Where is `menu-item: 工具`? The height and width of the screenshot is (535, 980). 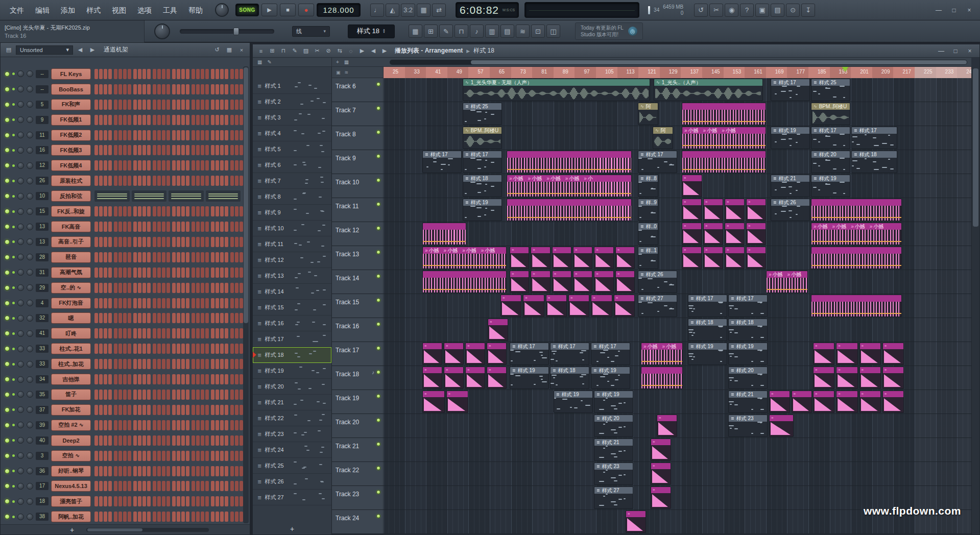 menu-item: 工具 is located at coordinates (170, 10).